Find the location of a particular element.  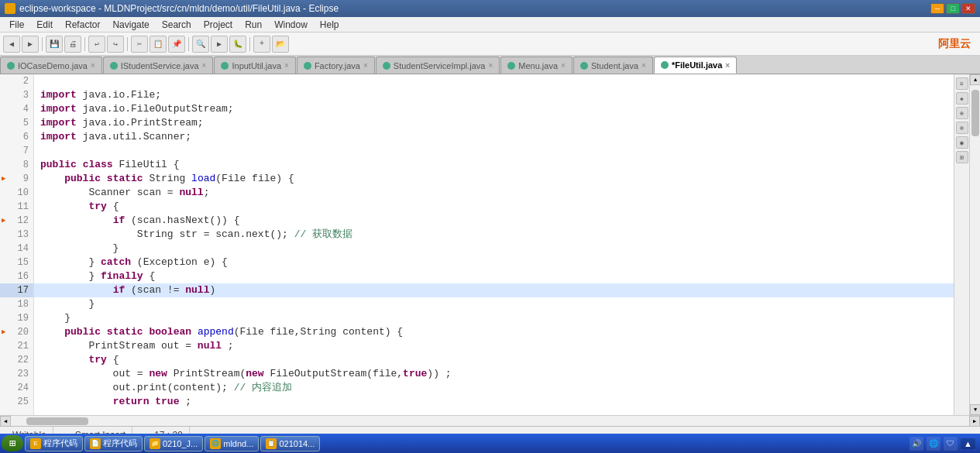

tab-label-iocasedemo: IOCaseDemo.java is located at coordinates (53, 66).